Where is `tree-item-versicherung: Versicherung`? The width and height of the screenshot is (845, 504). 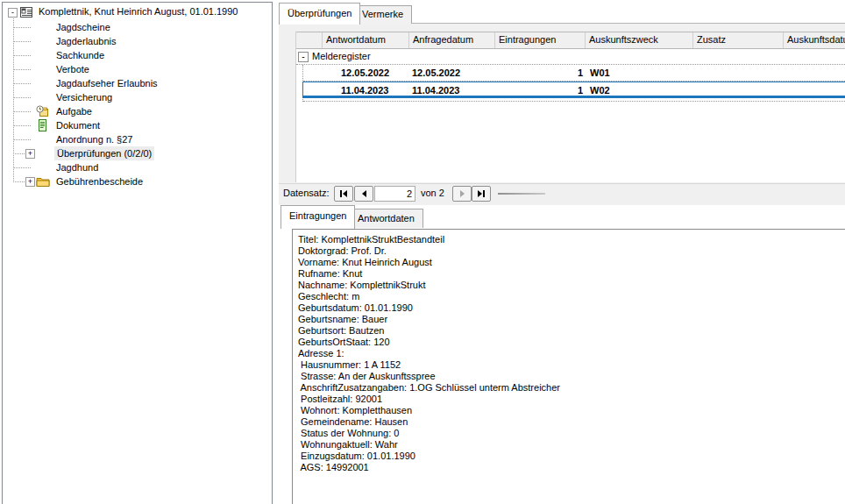 tree-item-versicherung: Versicherung is located at coordinates (137, 97).